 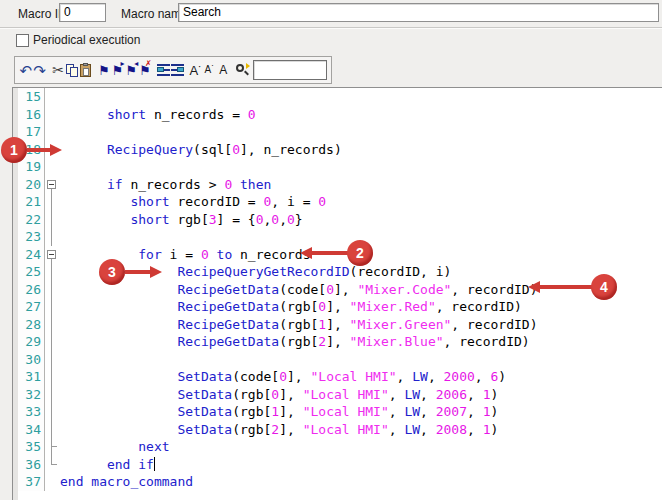 What do you see at coordinates (338, 465) in the screenshot?
I see `code-line-36: 36 end if` at bounding box center [338, 465].